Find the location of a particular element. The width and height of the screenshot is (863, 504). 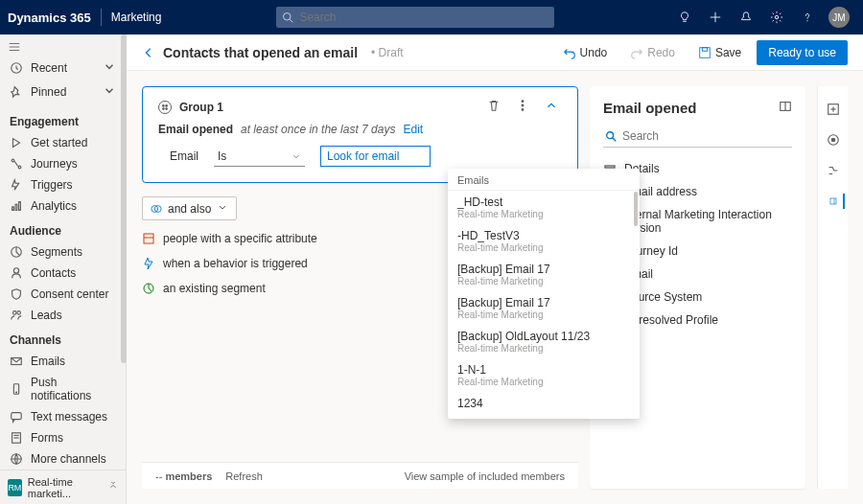

group-icon is located at coordinates (165, 107).